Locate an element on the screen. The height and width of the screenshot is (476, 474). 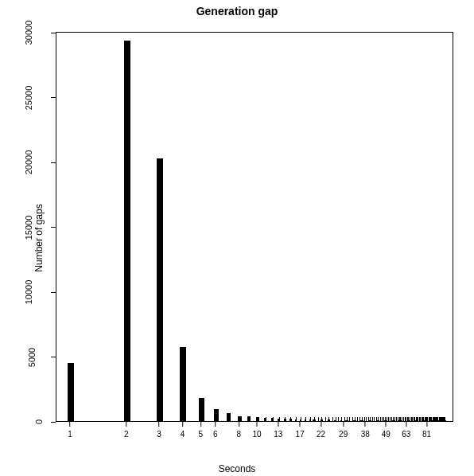
y-tick-label: 25000 is located at coordinates (29, 97).